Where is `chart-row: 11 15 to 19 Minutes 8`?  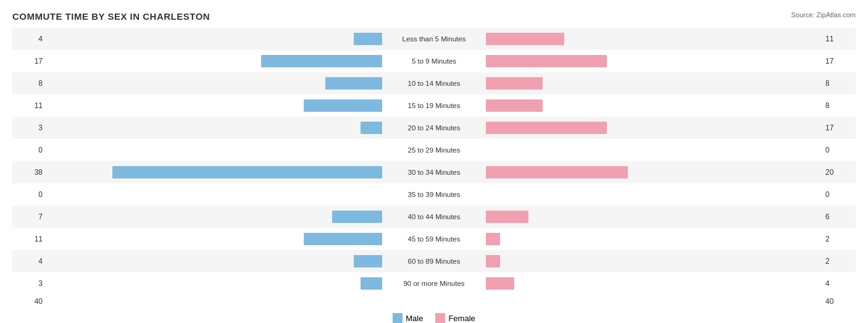
chart-row: 11 15 to 19 Minutes 8 is located at coordinates (434, 106).